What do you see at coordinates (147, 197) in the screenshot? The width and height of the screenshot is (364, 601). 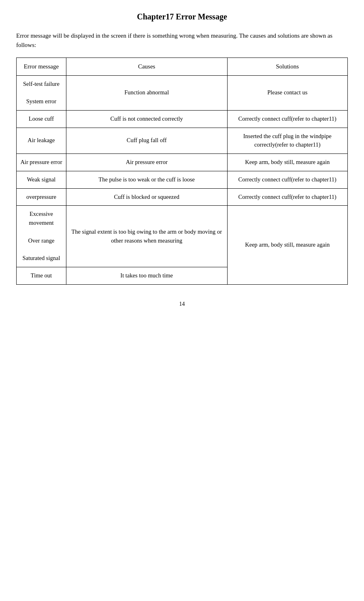 I see `causes-cell: Cuff is blocked or squeezed` at bounding box center [147, 197].